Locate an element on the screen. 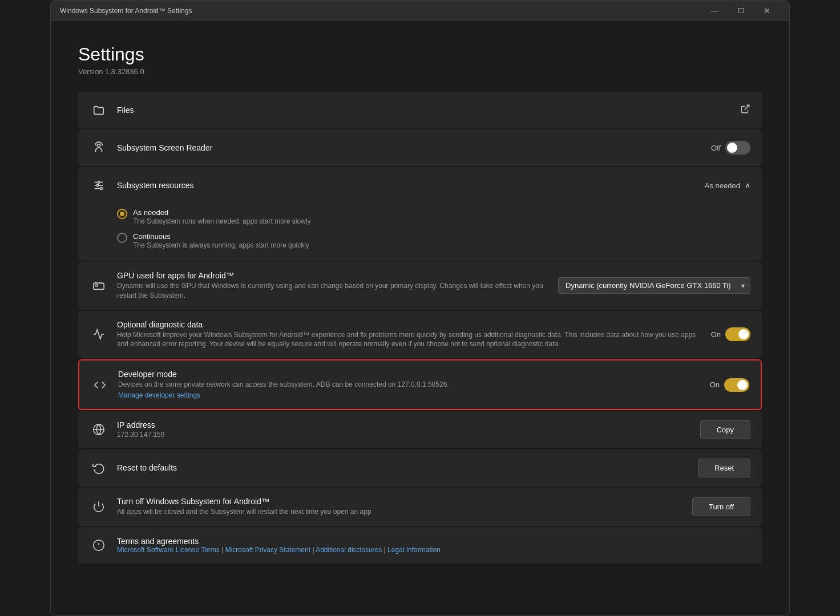 The width and height of the screenshot is (840, 616). close-button: ✕ is located at coordinates (767, 11).